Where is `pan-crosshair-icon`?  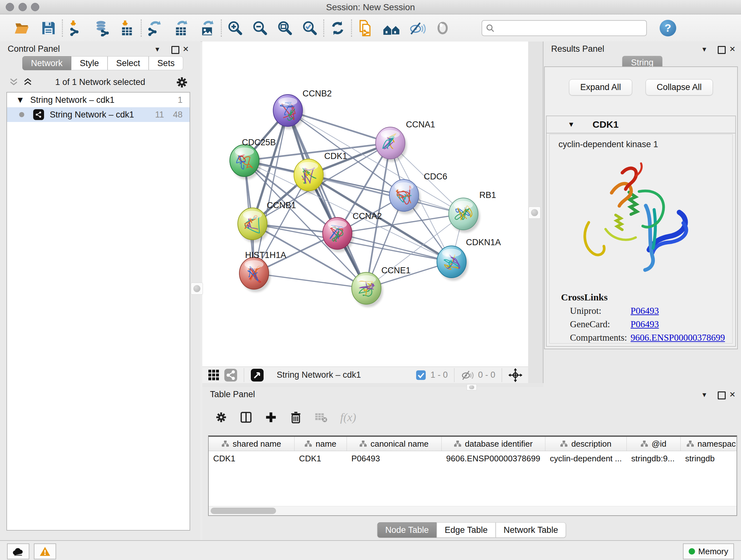 pan-crosshair-icon is located at coordinates (515, 375).